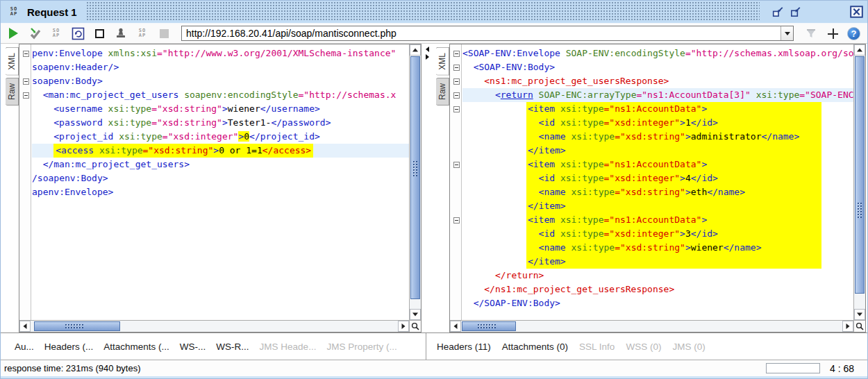 The image size is (868, 379). I want to click on response-tabstrip: XML Raw, so click(441, 188).